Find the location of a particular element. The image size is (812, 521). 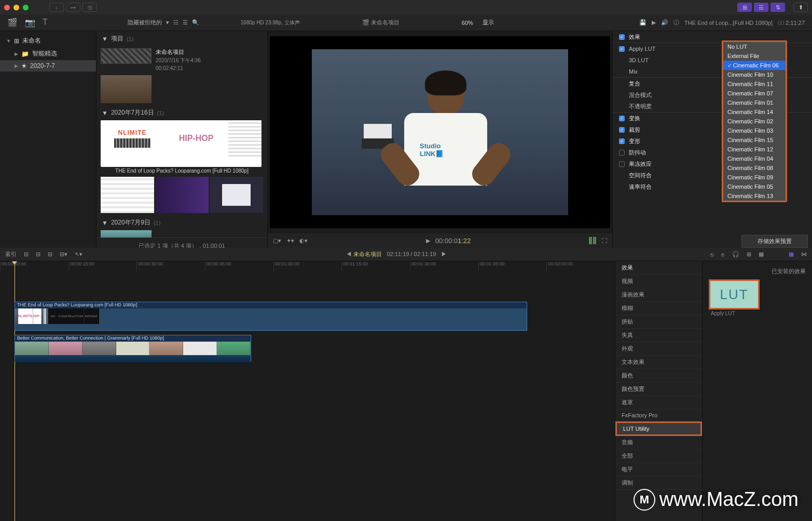

transitions-icon: ⋈ is located at coordinates (804, 254).